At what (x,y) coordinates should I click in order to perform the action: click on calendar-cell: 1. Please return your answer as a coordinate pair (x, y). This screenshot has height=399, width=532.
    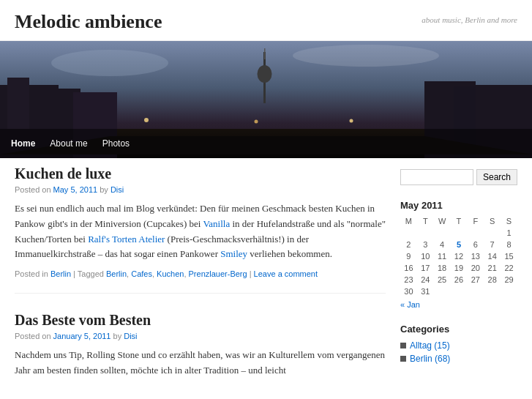
    Looking at the image, I should click on (509, 233).